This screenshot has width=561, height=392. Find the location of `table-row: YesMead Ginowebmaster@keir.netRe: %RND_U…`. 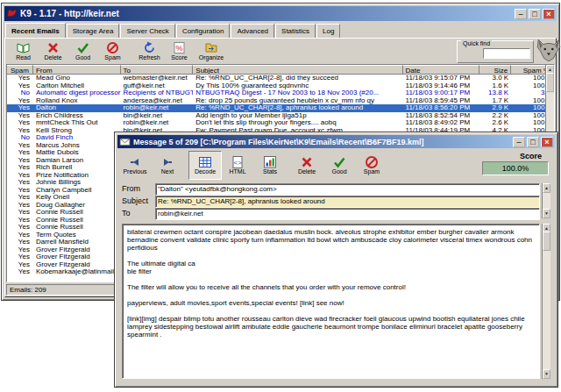

table-row: YesMead Ginowebmaster@keir.netRe: %RND_U… is located at coordinates (280, 79).